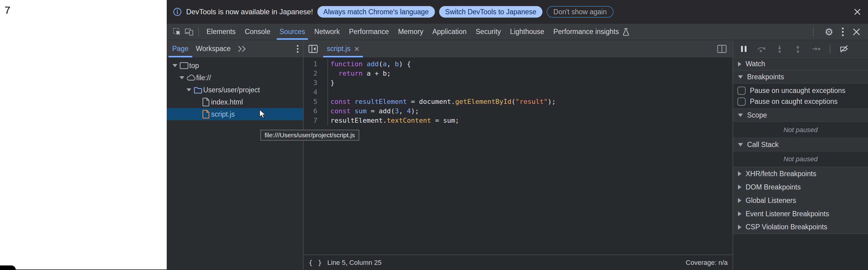 The width and height of the screenshot is (868, 270). What do you see at coordinates (857, 12) in the screenshot?
I see `infobar-close-icon` at bounding box center [857, 12].